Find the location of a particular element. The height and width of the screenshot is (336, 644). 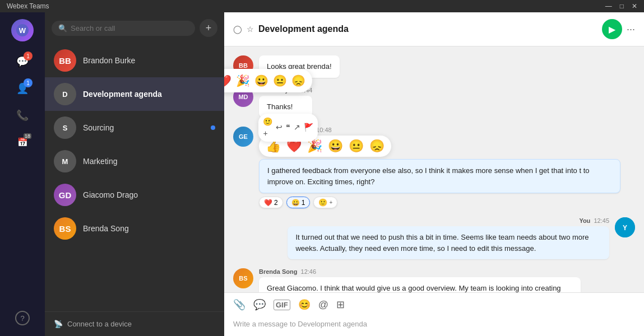

window-controls: — □ ✕ is located at coordinates (621, 6).